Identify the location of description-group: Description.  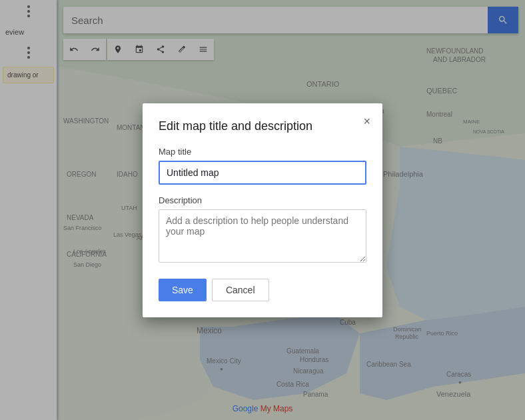
(262, 231).